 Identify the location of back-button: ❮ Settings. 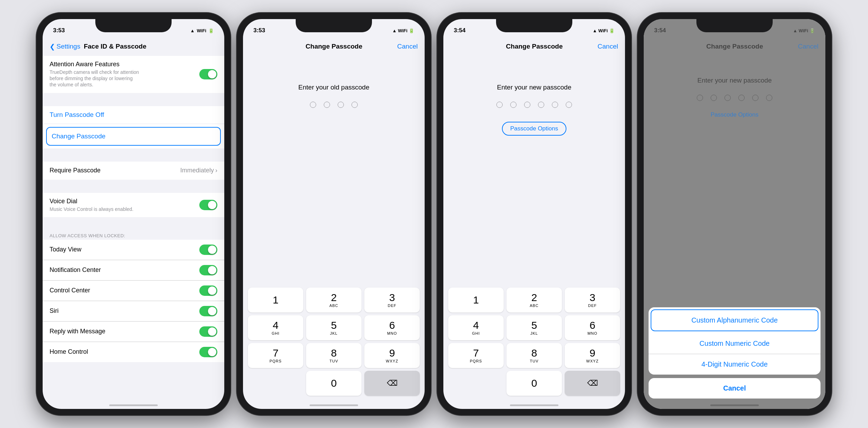
(65, 46).